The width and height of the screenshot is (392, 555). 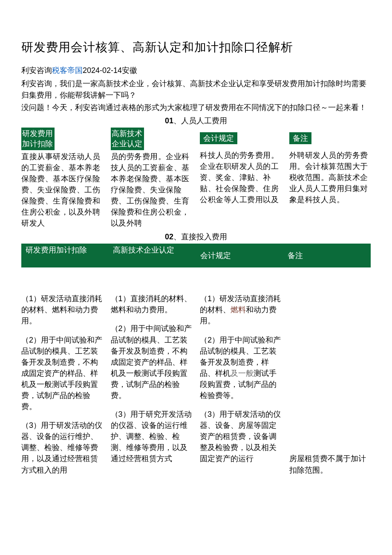 I want to click on section-02-title: 、直接投入费用, so click(x=200, y=237).